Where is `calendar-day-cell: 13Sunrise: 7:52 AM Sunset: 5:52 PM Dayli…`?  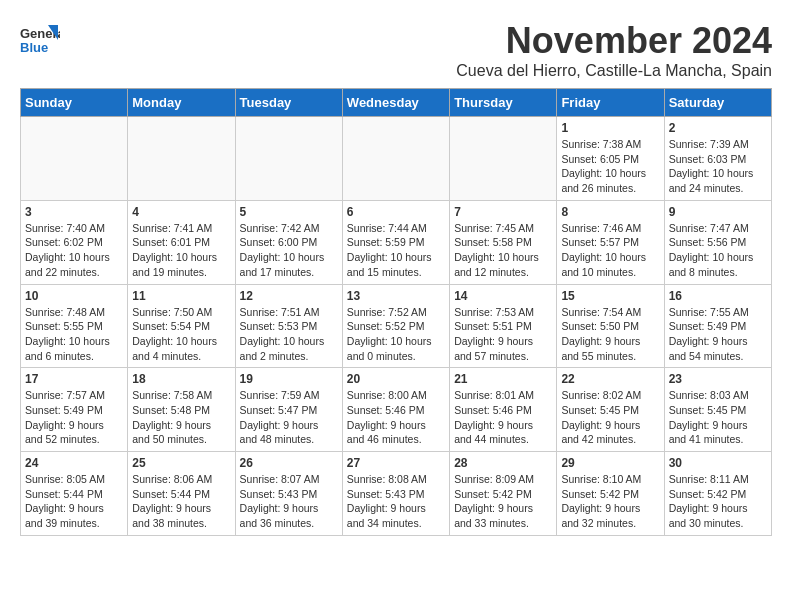 calendar-day-cell: 13Sunrise: 7:52 AM Sunset: 5:52 PM Dayli… is located at coordinates (396, 326).